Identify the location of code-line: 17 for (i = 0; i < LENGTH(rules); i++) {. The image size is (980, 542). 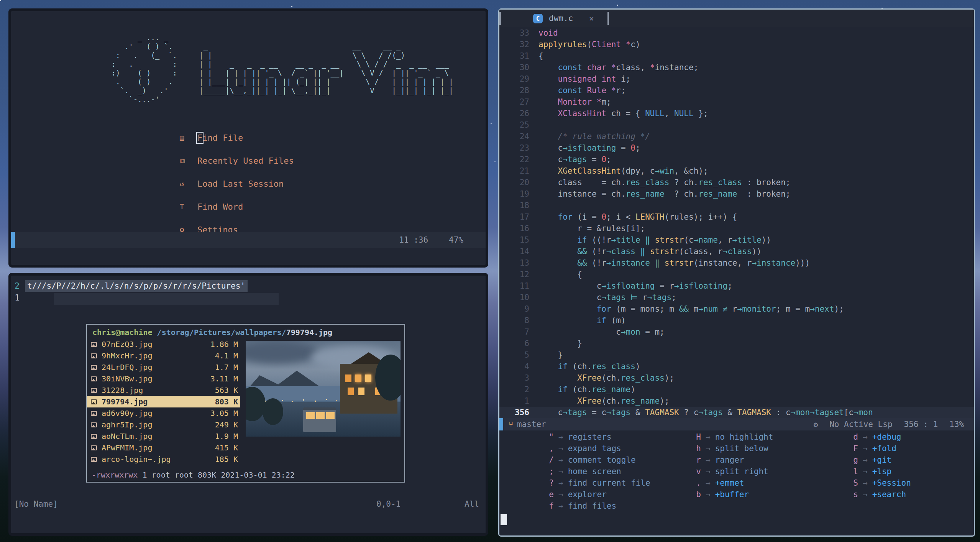
(737, 217).